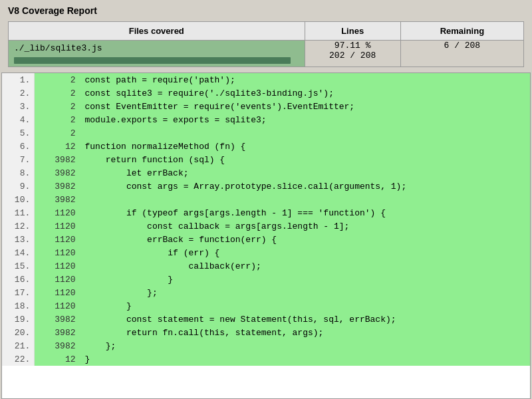 The width and height of the screenshot is (532, 399). I want to click on code-content: module.exports = exports = sqlite3;, so click(305, 120).